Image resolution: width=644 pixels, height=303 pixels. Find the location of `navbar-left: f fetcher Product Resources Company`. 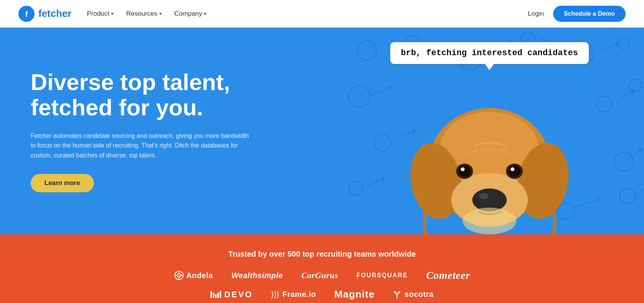

navbar-left: f fetcher Product Resources Company is located at coordinates (113, 14).